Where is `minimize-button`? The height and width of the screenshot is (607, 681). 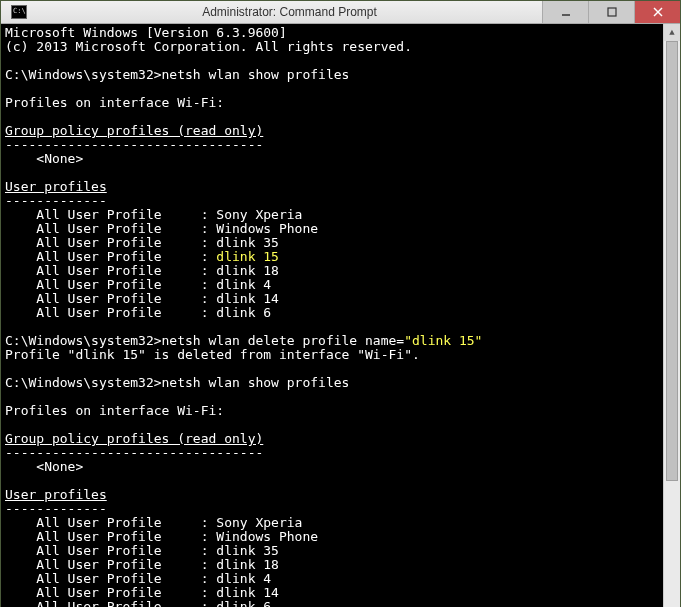 minimize-button is located at coordinates (565, 12).